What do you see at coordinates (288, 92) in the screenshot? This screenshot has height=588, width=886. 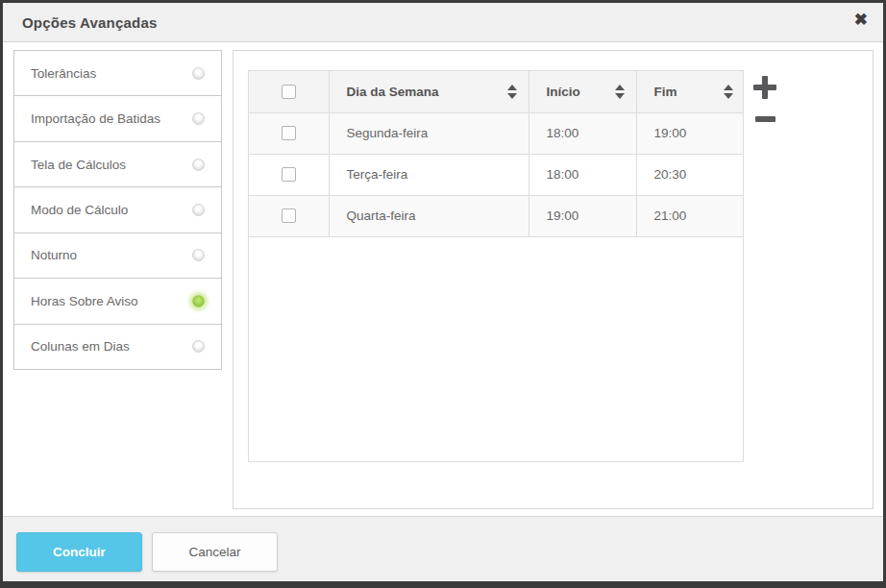 I see `select-all-checkbox` at bounding box center [288, 92].